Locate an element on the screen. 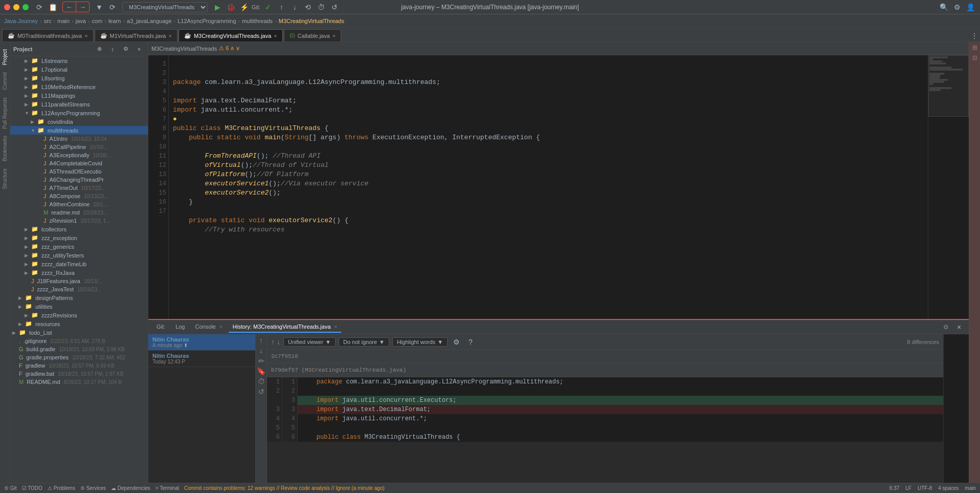 This screenshot has height=493, width=980. diff-left-icon-4: 🔖 is located at coordinates (261, 371).